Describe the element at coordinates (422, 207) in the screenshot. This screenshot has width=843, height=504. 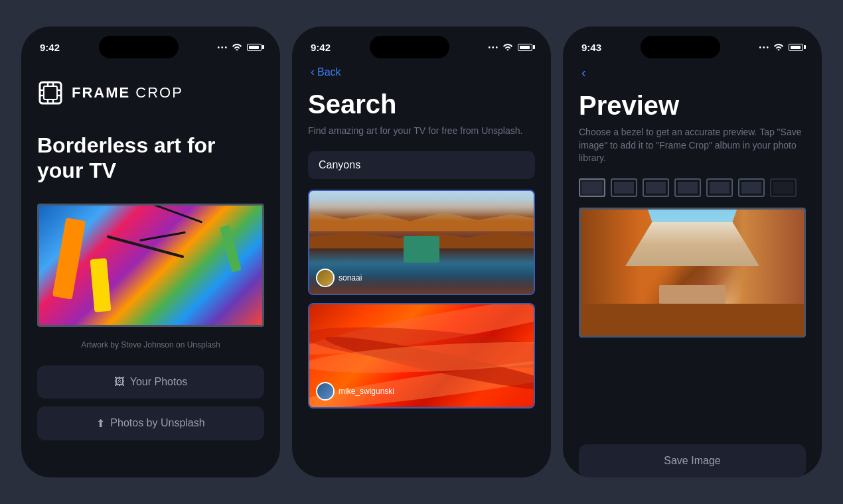
I see `canyon-sky` at that location.